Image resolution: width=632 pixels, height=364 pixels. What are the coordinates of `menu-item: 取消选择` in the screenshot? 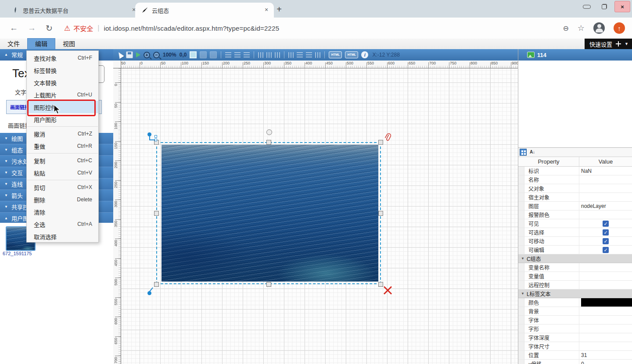 It's located at (62, 236).